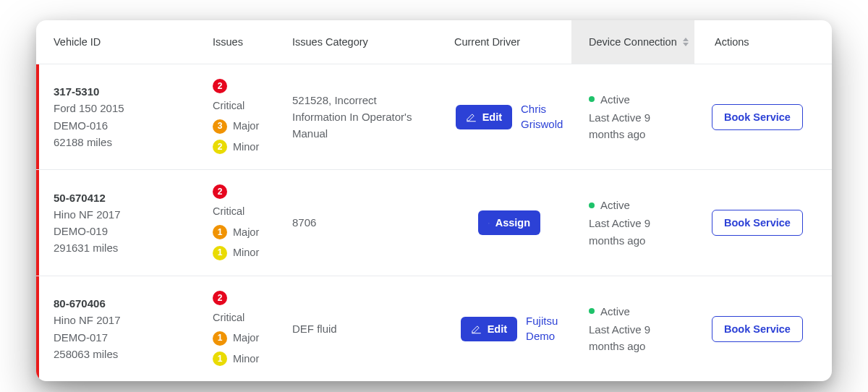  Describe the element at coordinates (633, 42) in the screenshot. I see `col-device-connection: Device Connection` at that location.